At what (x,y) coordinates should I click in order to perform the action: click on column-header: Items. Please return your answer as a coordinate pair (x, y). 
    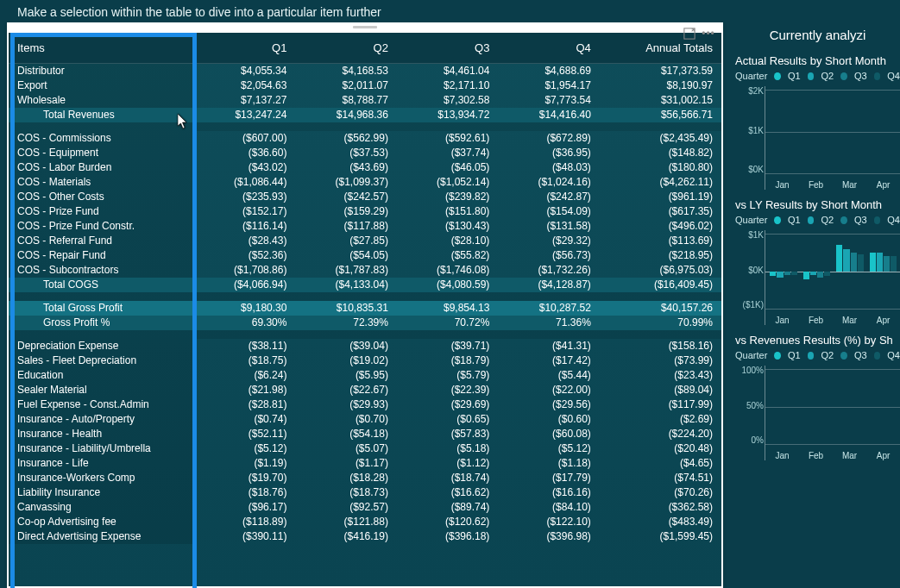
    Looking at the image, I should click on (102, 48).